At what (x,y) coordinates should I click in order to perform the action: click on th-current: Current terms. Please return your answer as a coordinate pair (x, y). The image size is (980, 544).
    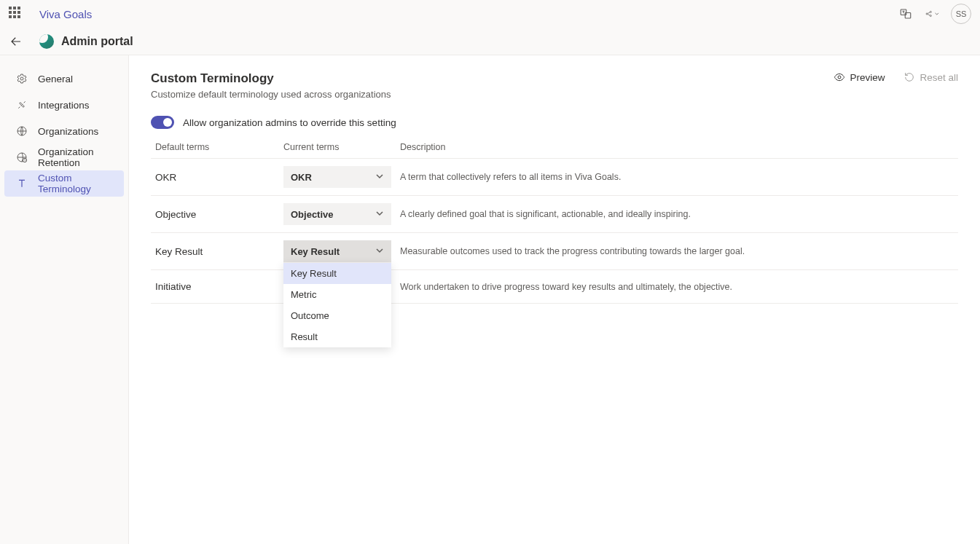
    Looking at the image, I should click on (342, 147).